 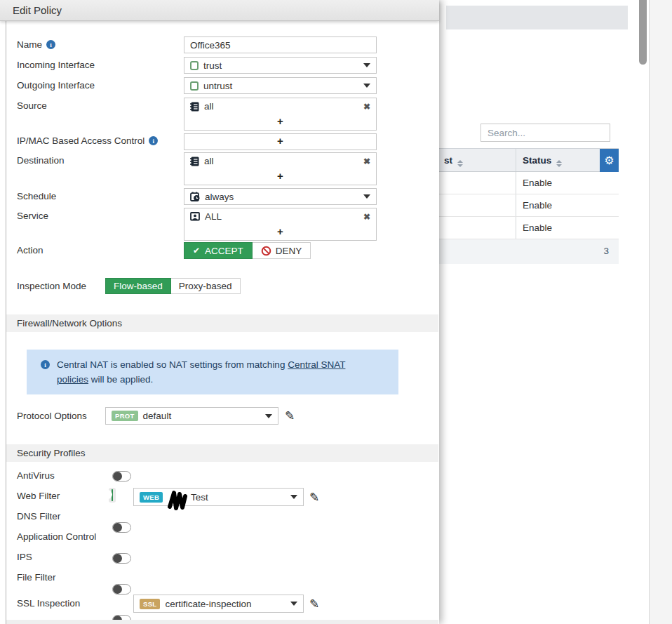 I want to click on gear-icon: ⚙, so click(x=609, y=160).